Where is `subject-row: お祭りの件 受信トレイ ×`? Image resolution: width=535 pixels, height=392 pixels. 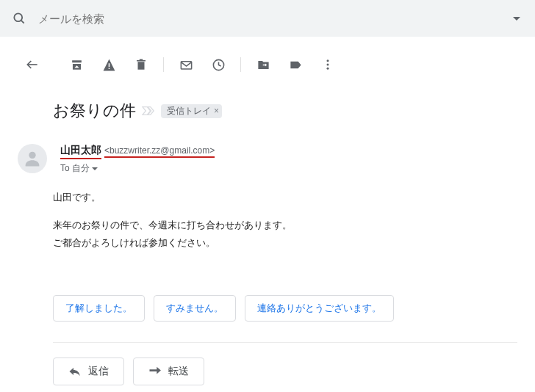 subject-row: お祭りの件 受信トレイ × is located at coordinates (285, 111).